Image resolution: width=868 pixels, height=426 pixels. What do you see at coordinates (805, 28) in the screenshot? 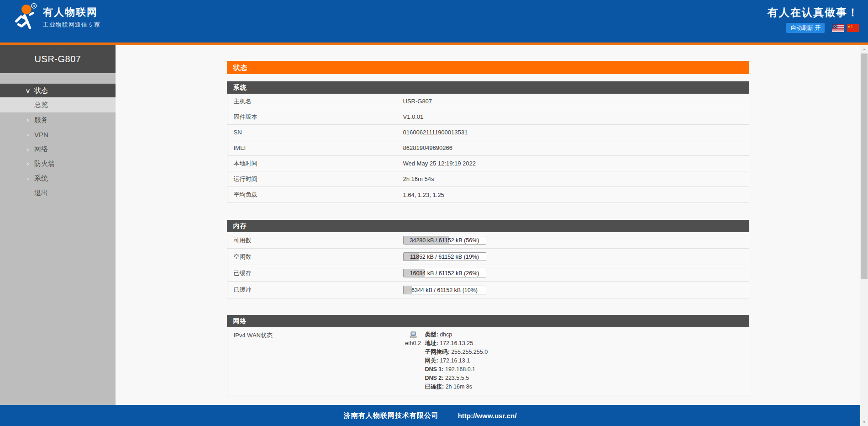
I see `auto-refresh-toggle-button: 自动刷新 开` at bounding box center [805, 28].